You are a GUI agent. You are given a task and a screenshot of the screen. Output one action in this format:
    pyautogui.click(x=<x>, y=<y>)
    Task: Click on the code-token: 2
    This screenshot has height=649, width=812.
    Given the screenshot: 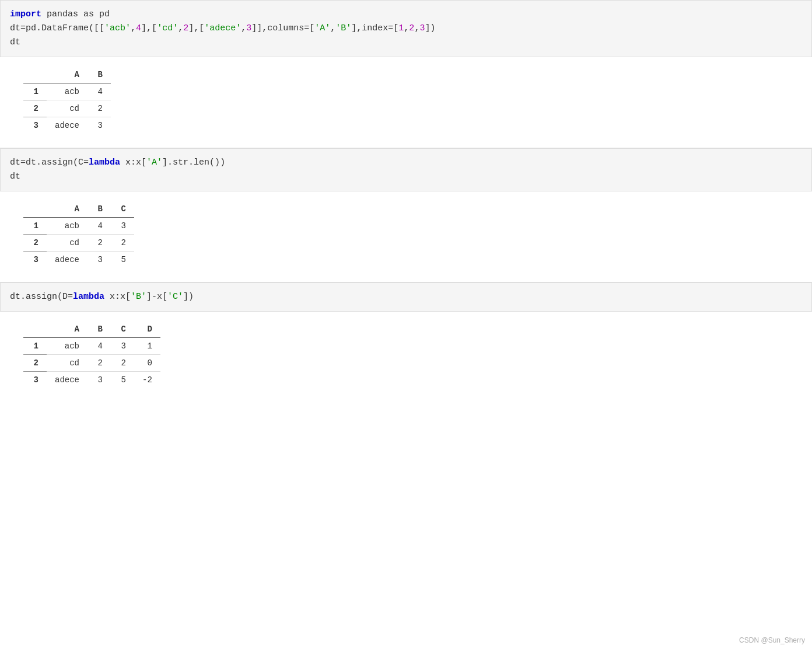 What is the action you would take?
    pyautogui.click(x=186, y=28)
    